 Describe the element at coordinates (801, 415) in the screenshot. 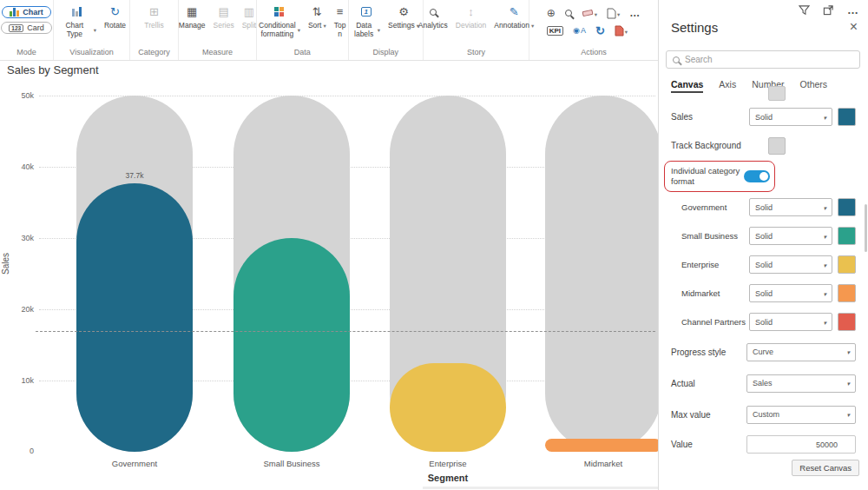

I see `max-value-dropdown: Custom` at that location.